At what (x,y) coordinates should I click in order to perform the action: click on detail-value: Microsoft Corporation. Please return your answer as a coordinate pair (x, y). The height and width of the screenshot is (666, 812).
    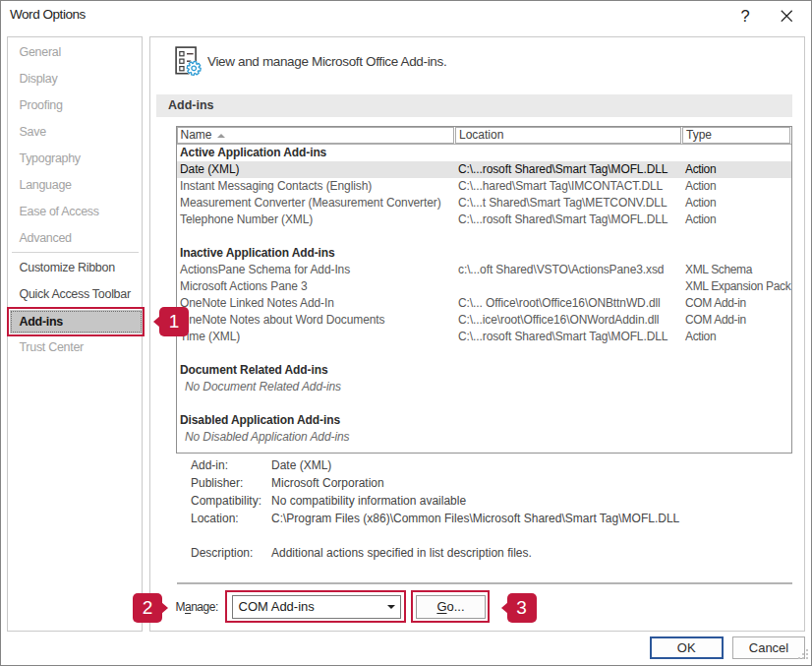
    Looking at the image, I should click on (328, 483).